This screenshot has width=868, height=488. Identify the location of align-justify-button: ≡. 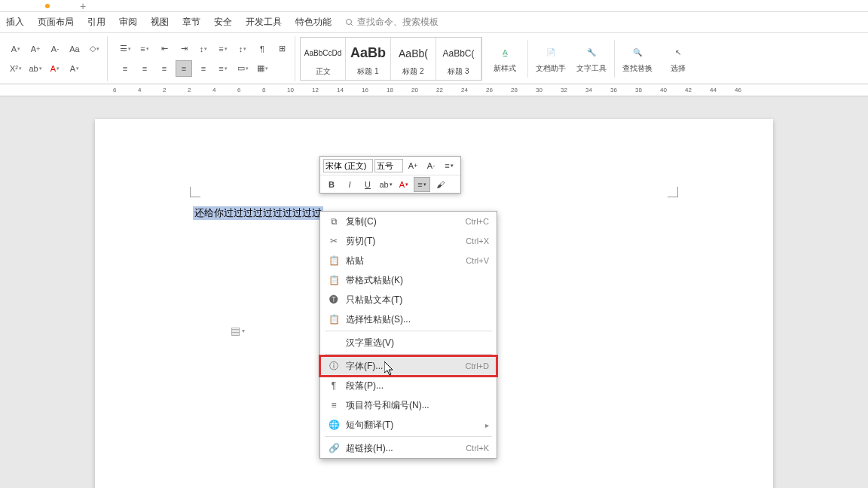
(184, 69).